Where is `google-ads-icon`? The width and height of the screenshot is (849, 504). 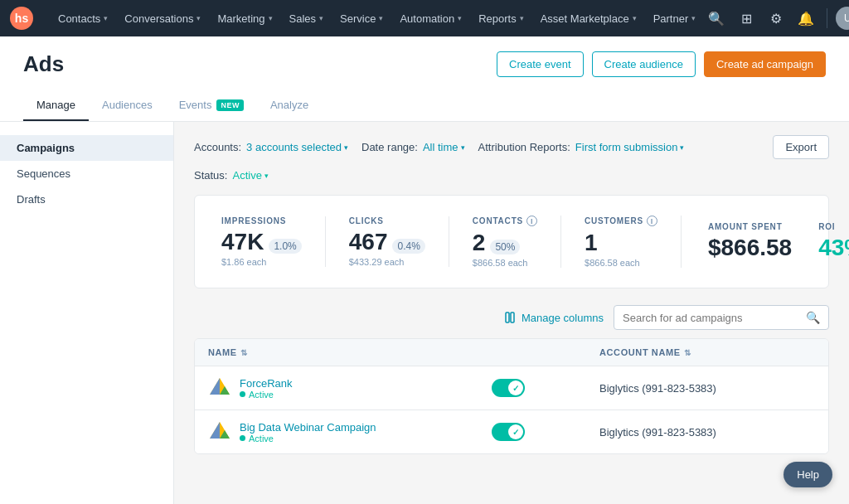 google-ads-icon is located at coordinates (220, 432).